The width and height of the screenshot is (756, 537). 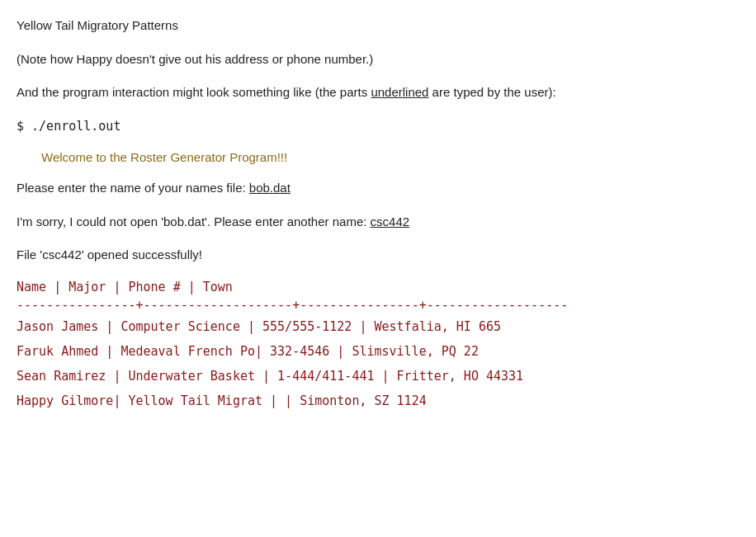 What do you see at coordinates (378, 59) in the screenshot?
I see `note: (Note how Happy doesn't give out his add…` at bounding box center [378, 59].